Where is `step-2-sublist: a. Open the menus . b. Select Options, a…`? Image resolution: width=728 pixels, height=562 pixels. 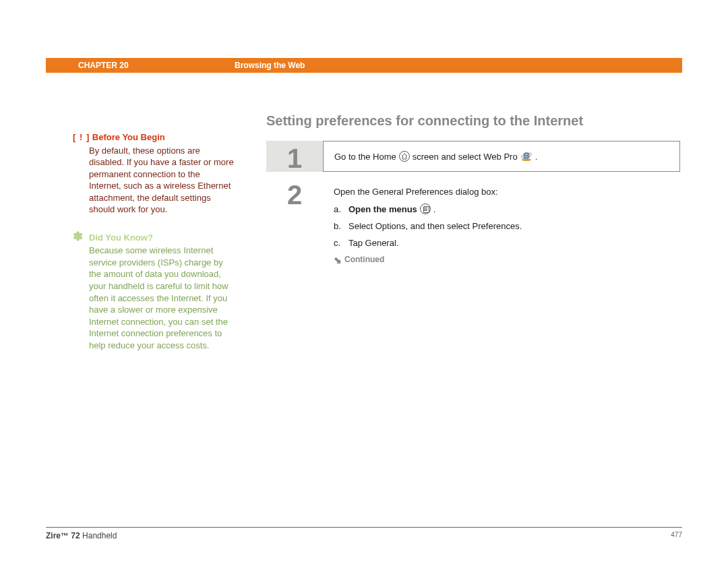 step-2-sublist: a. Open the menus . b. Select Options, a… is located at coordinates (502, 226).